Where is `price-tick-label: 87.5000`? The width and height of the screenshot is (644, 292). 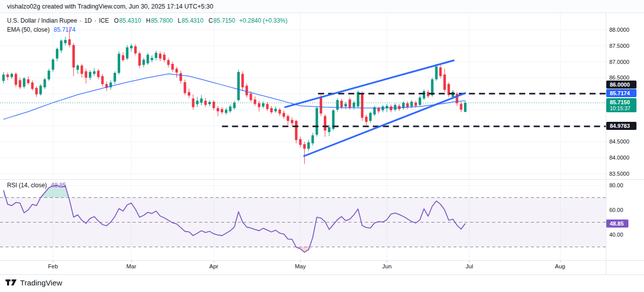 price-tick-label: 87.5000 is located at coordinates (619, 46).